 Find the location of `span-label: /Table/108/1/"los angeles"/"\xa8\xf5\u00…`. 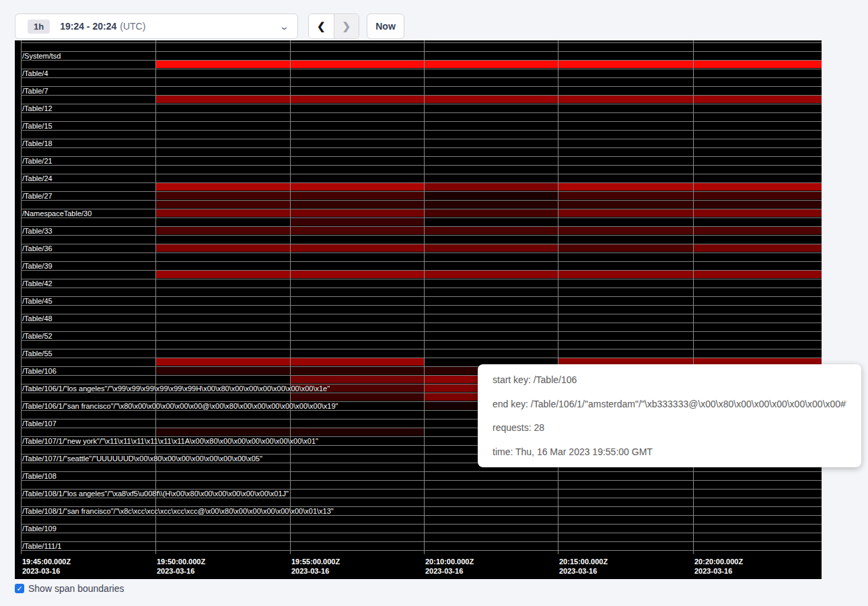

span-label: /Table/108/1/"los angeles"/"\xa8\xf5\u00… is located at coordinates (155, 494).